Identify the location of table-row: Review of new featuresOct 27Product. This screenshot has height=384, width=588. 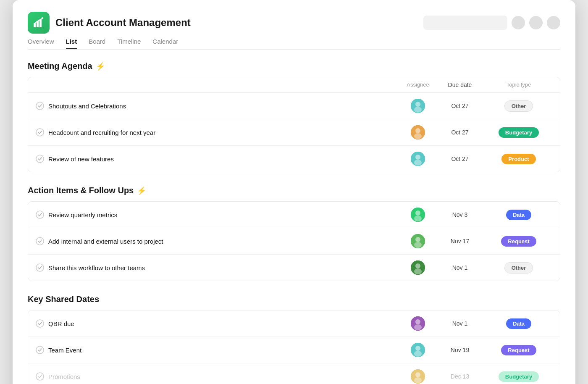
(294, 159).